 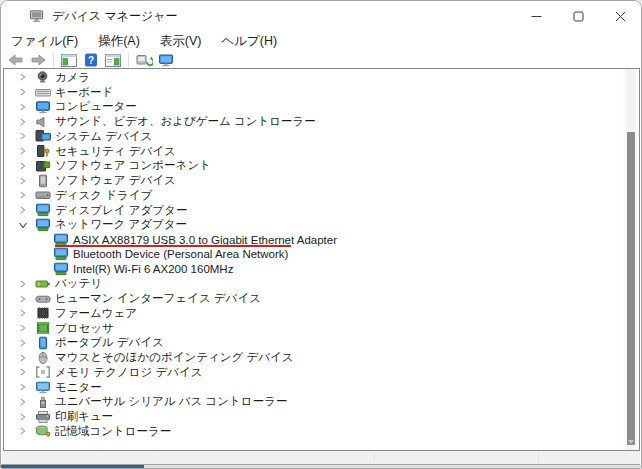 I want to click on toolbar-forward-button, so click(x=38, y=60).